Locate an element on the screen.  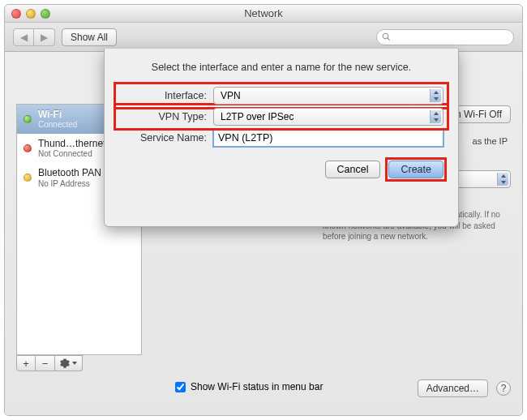
sidebar-item-status: No IP Address is located at coordinates (70, 183).